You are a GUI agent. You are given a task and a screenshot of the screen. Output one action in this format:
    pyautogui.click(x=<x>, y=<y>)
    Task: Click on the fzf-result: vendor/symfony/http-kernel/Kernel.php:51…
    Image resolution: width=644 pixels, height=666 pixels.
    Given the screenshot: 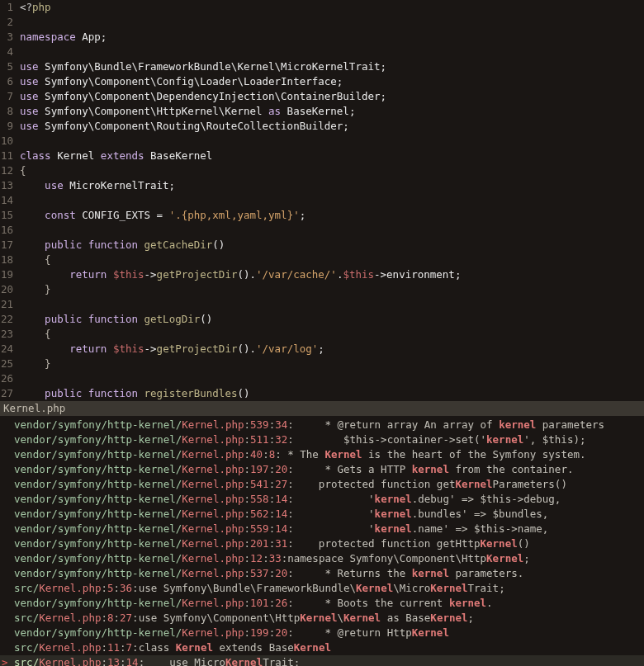 What is the action you would take?
    pyautogui.click(x=322, y=440)
    